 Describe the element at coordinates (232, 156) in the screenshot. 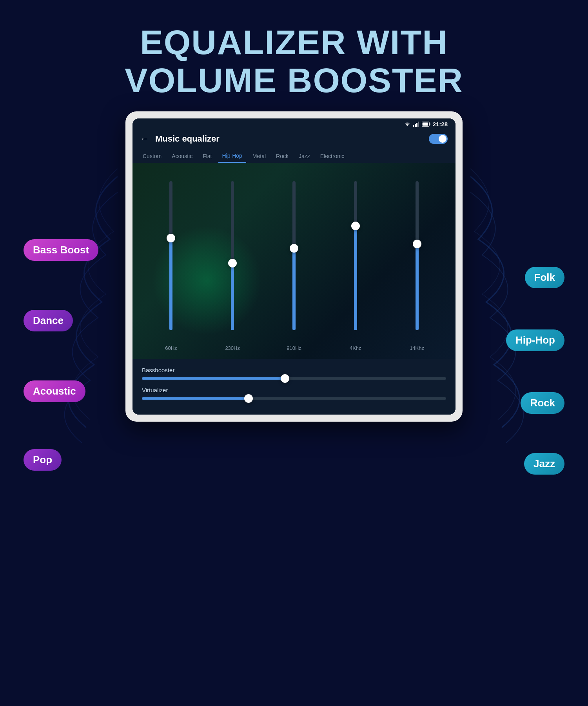

I see `tab-hiphop: Hip-Hop` at that location.